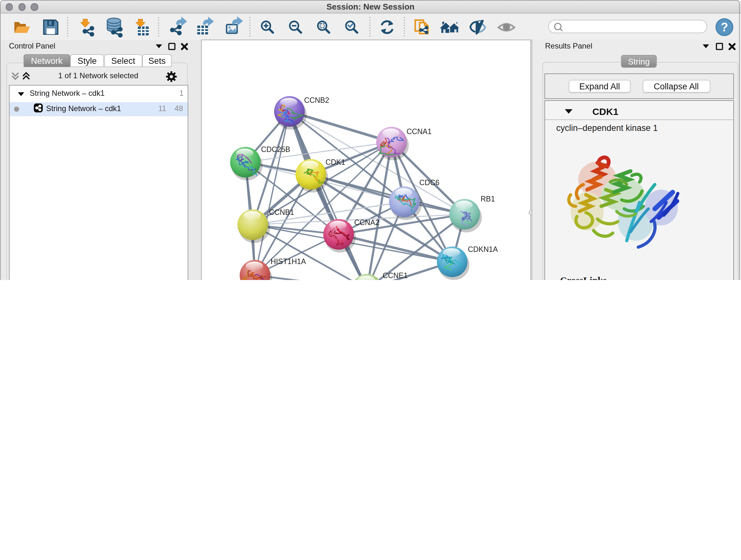 The image size is (741, 560). Describe the element at coordinates (483, 249) in the screenshot. I see `svg-text: CDKN1A` at that location.